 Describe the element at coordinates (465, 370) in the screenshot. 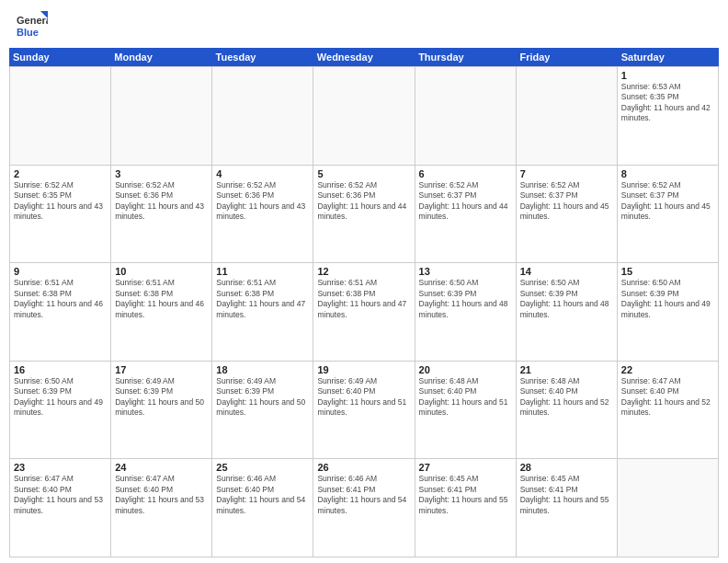

I see `day-number: 20` at that location.